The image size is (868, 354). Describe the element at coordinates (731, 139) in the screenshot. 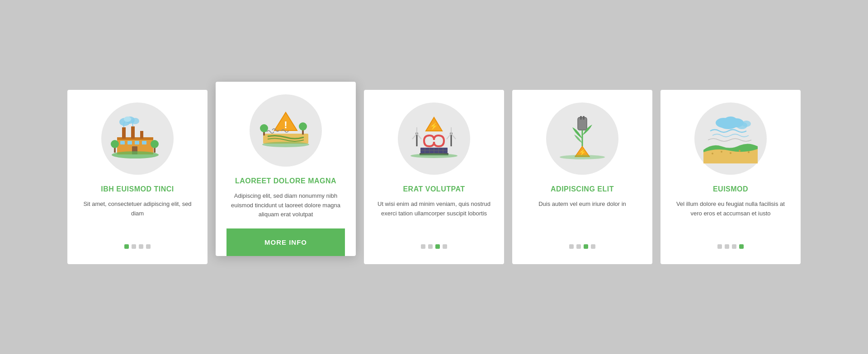

I see `wind-icon` at that location.